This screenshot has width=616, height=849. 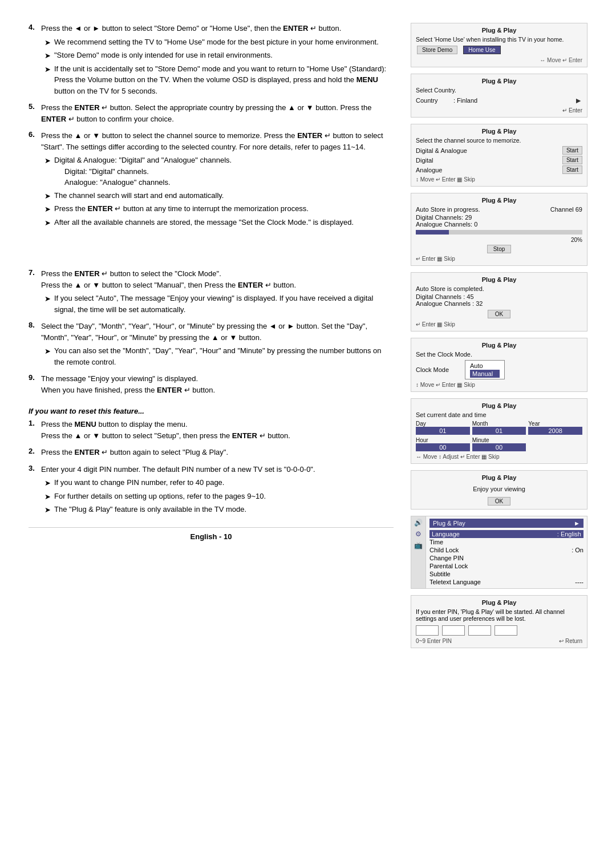 What do you see at coordinates (556, 431) in the screenshot?
I see `panel7-year-val: 2008` at bounding box center [556, 431].